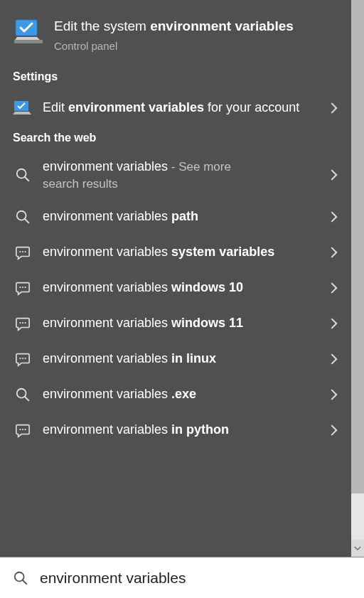 The width and height of the screenshot is (364, 598). What do you see at coordinates (176, 430) in the screenshot?
I see `web-result-item: environment variables in python` at bounding box center [176, 430].